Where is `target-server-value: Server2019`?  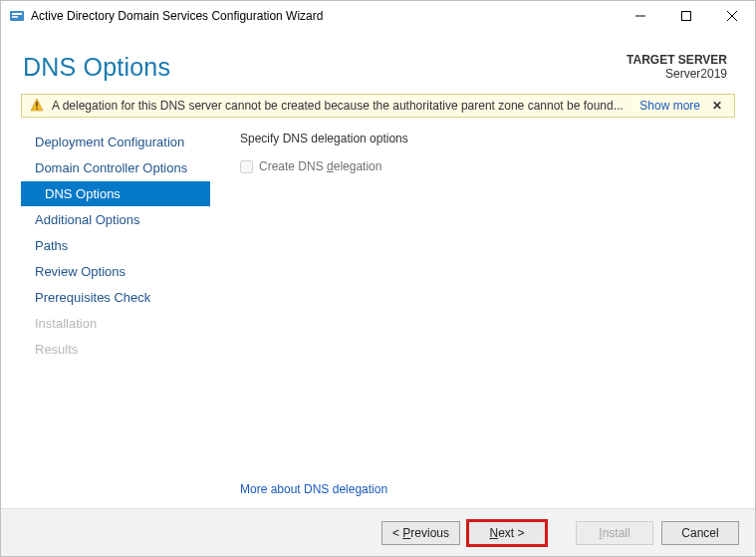 target-server-value: Server2019 is located at coordinates (677, 74).